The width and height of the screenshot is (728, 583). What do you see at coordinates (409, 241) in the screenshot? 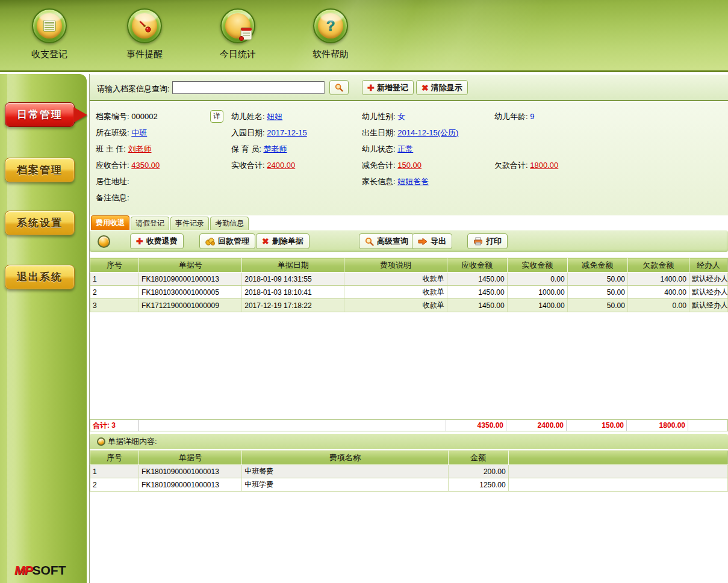
I see `fee-toolbar: ✚ 收费退费 回款管理 ✖ 删除单据 高级查询 导出` at bounding box center [409, 241].